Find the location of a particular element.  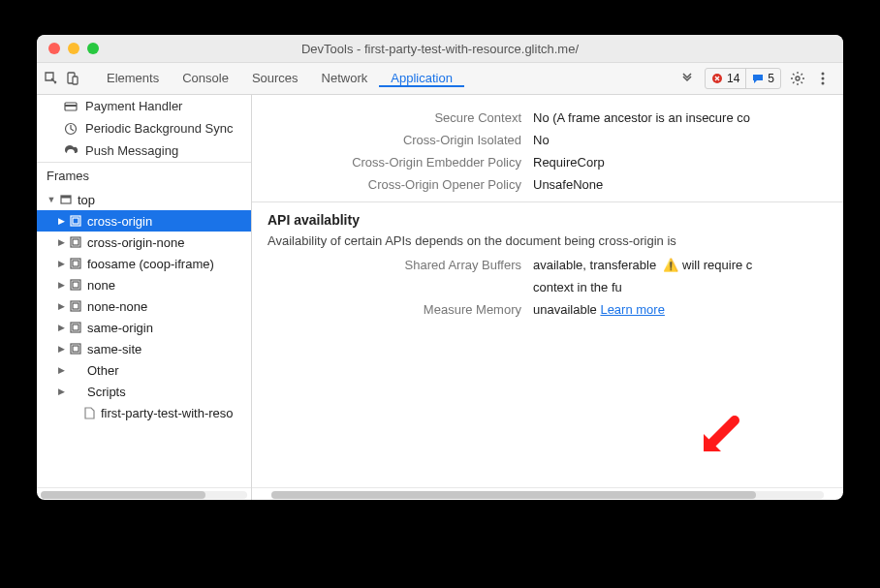

sab-value: available, transferable is located at coordinates (595, 265).